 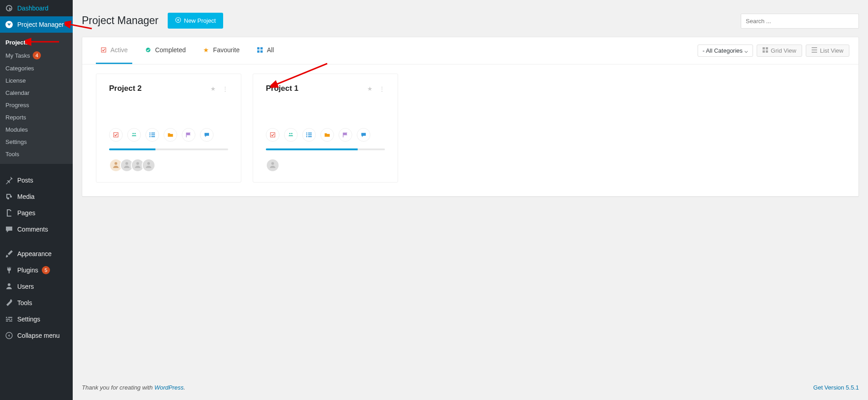 What do you see at coordinates (9, 8) in the screenshot?
I see `dashboard-icon` at bounding box center [9, 8].